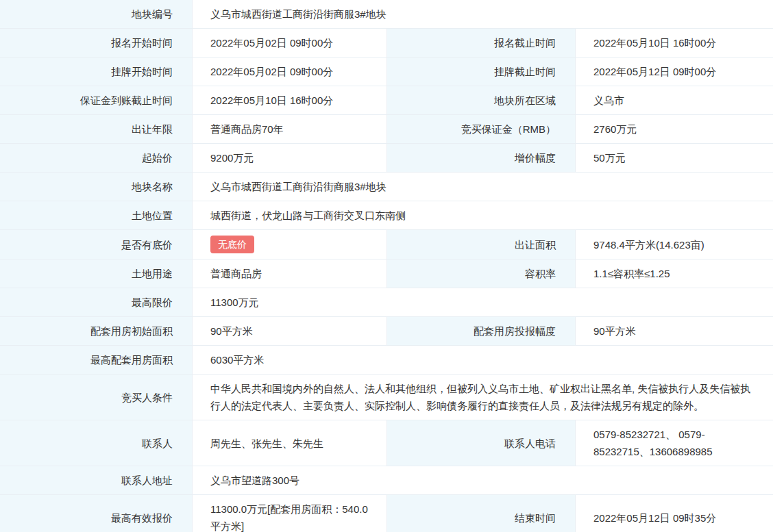 The height and width of the screenshot is (532, 773). Describe the element at coordinates (96, 481) in the screenshot. I see `field-label: 联系人地址` at that location.